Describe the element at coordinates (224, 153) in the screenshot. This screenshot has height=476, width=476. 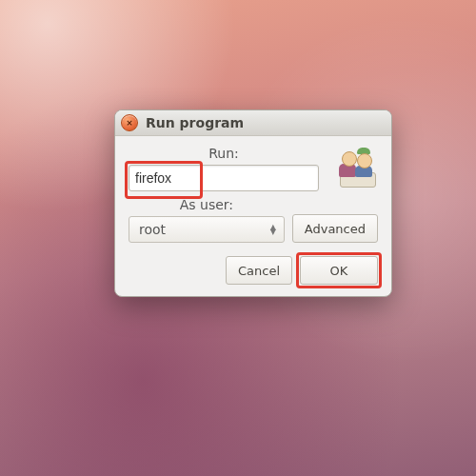
I see `run-label: Run:` at that location.